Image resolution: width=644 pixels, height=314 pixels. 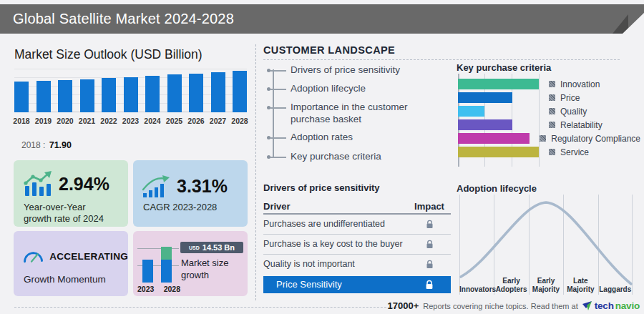 I want to click on bar-2020, so click(x=65, y=96).